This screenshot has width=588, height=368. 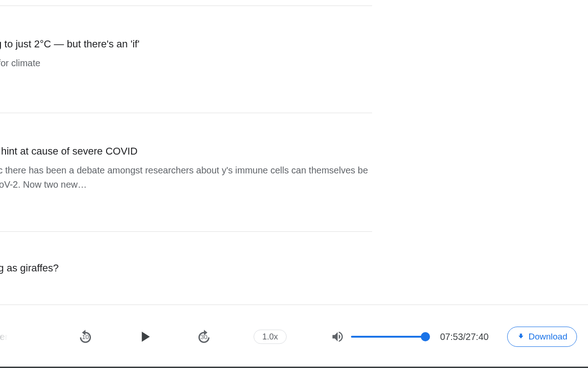 What do you see at coordinates (145, 337) in the screenshot?
I see `play-icon` at bounding box center [145, 337].